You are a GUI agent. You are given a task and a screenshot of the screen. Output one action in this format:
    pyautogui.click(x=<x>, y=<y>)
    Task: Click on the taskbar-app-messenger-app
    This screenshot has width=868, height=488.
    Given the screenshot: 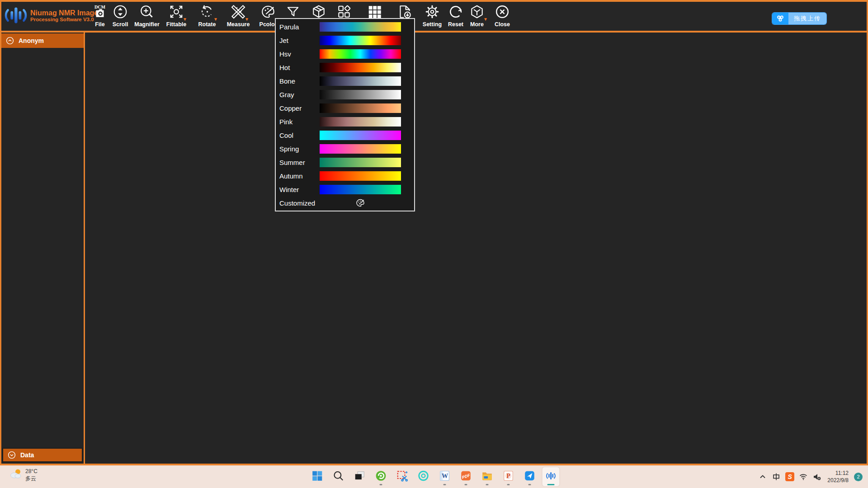 What is the action you would take?
    pyautogui.click(x=530, y=477)
    